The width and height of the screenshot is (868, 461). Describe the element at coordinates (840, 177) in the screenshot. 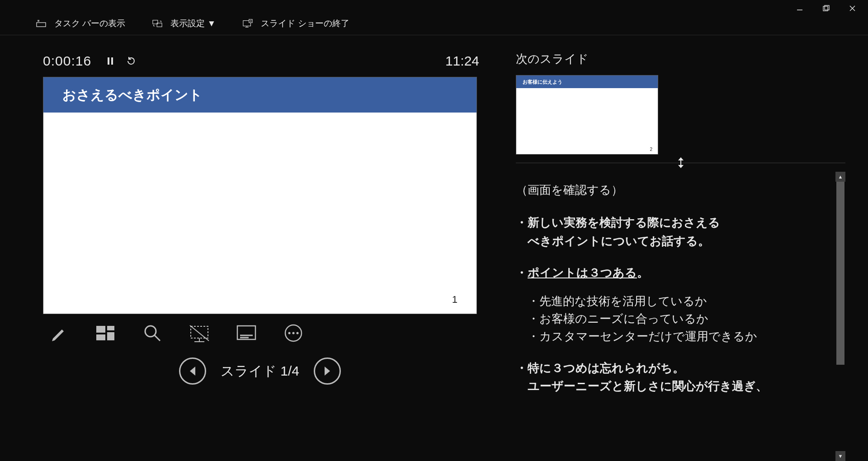

I see `scroll-up-button: ▲` at that location.